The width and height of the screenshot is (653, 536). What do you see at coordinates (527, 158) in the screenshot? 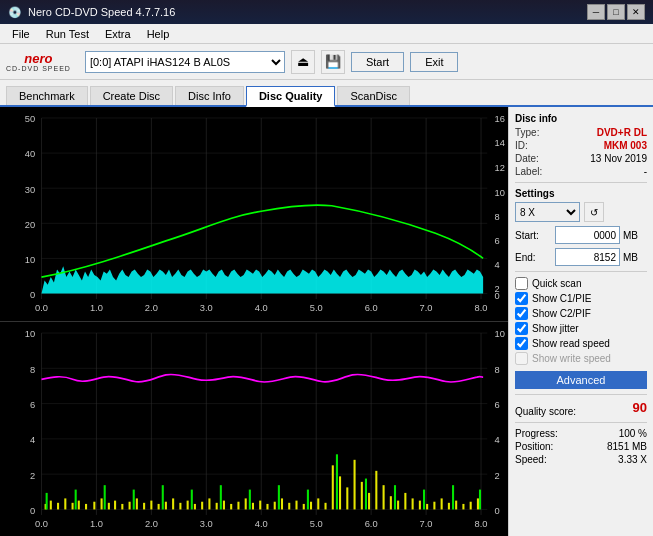
I see `date-label: Date:` at bounding box center [527, 158].